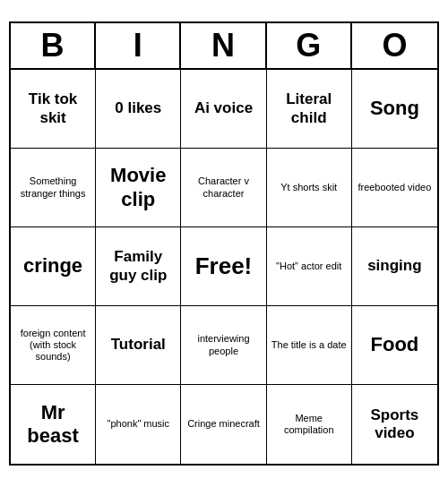 The image size is (448, 487). Describe the element at coordinates (308, 267) in the screenshot. I see `bingo-cell-text-13: "Hot" actor edit` at that location.